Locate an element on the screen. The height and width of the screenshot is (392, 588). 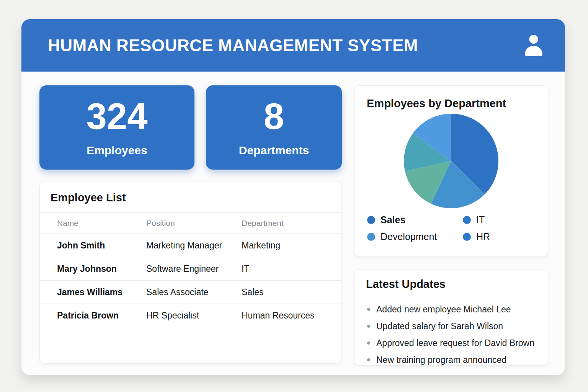
legend-item-hr: HR is located at coordinates (505, 237).